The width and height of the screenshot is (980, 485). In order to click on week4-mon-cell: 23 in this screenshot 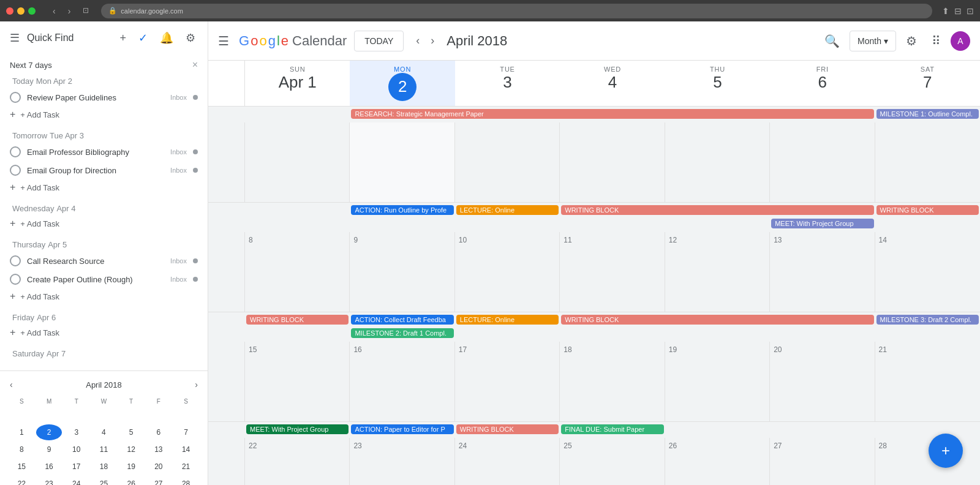, I will do `click(402, 462)`.